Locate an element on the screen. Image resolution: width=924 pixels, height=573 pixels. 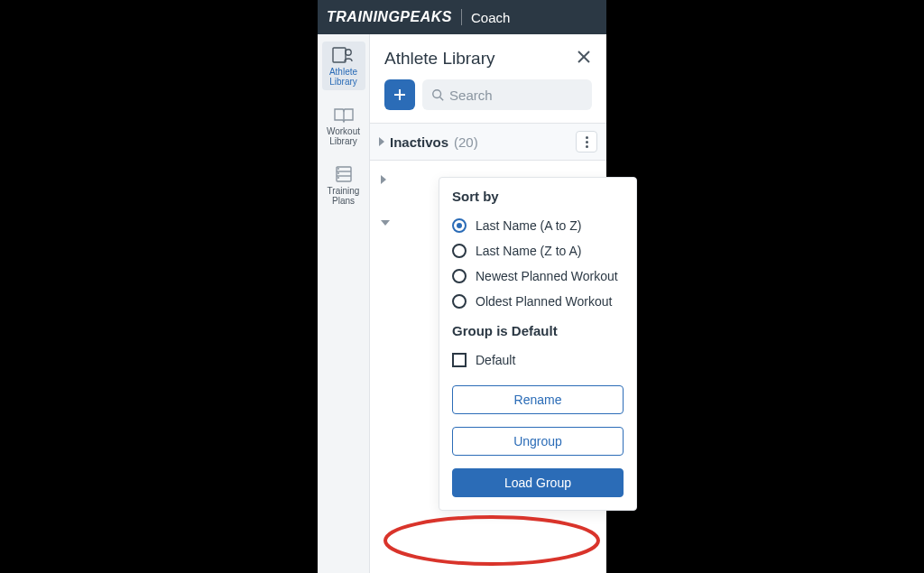
sort-option-oldest-planned: Oldest Planned Workout is located at coordinates (538, 301).